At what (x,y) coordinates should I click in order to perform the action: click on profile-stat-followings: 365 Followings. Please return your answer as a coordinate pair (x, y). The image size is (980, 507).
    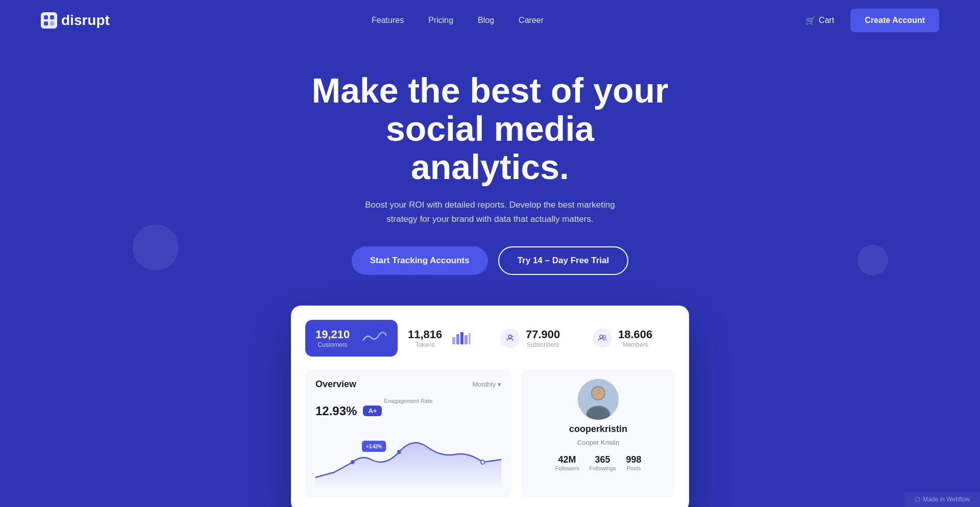
    Looking at the image, I should click on (603, 463).